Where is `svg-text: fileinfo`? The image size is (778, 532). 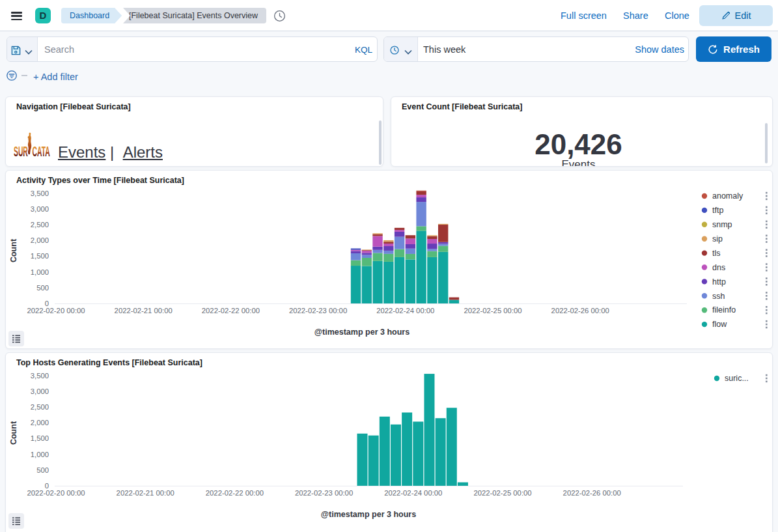 svg-text: fileinfo is located at coordinates (724, 310).